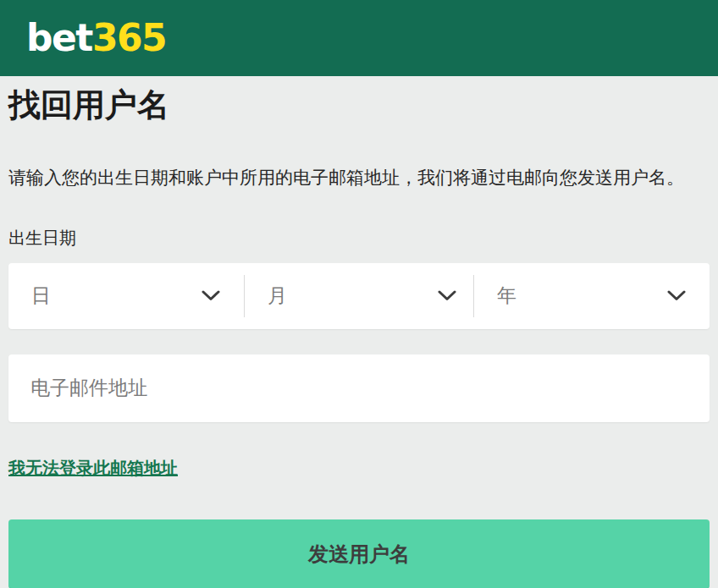  What do you see at coordinates (97, 38) in the screenshot?
I see `bet365-logo: bet365` at bounding box center [97, 38].